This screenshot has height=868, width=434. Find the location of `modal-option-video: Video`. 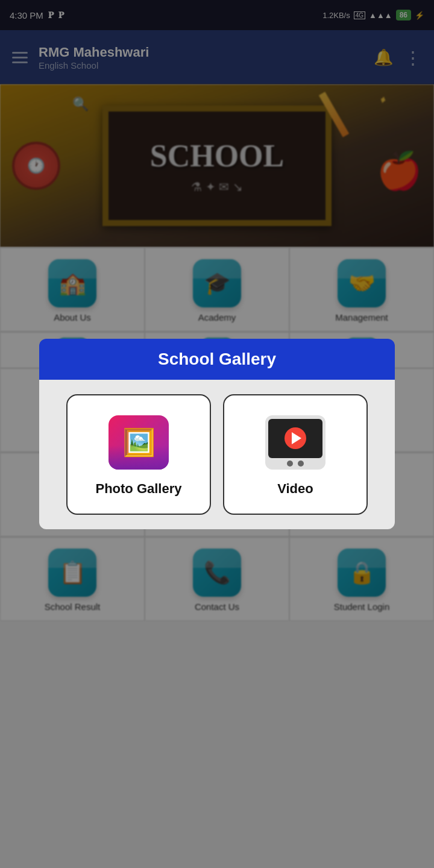

modal-option-video: Video is located at coordinates (295, 454).